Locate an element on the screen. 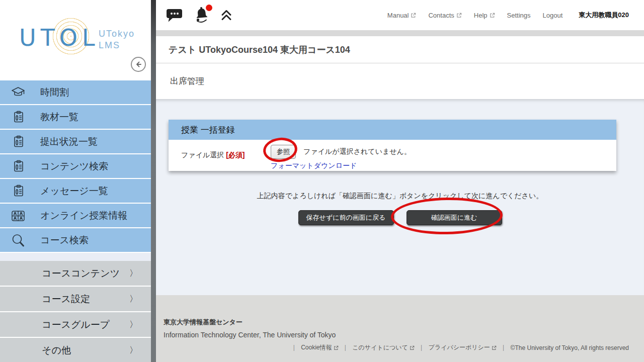 Image resolution: width=644 pixels, height=362 pixels. sidebar-item-label: 提出状況一覧 is located at coordinates (69, 142).